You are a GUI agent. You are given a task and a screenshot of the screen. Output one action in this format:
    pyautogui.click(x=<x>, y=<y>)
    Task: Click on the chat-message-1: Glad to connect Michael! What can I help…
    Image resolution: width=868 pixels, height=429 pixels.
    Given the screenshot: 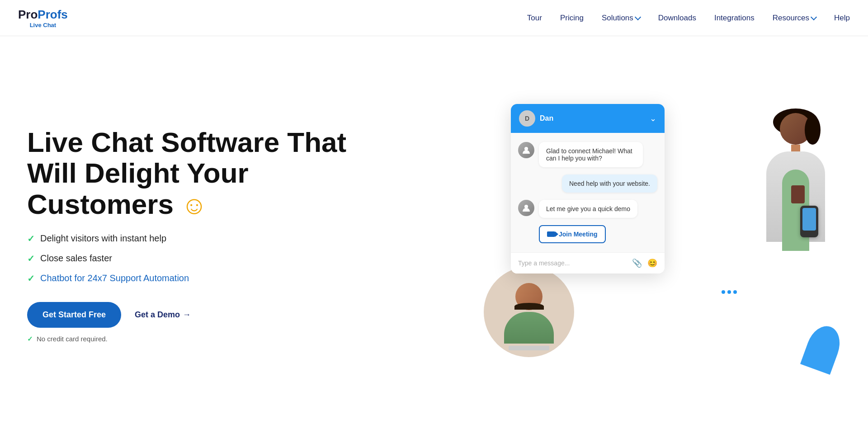 What is the action you would take?
    pyautogui.click(x=588, y=155)
    